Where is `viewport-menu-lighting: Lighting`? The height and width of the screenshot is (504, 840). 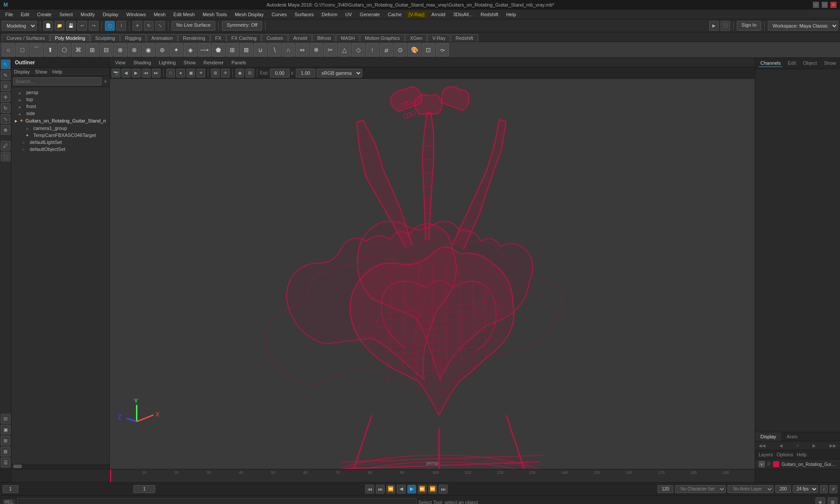 viewport-menu-lighting: Lighting is located at coordinates (167, 63).